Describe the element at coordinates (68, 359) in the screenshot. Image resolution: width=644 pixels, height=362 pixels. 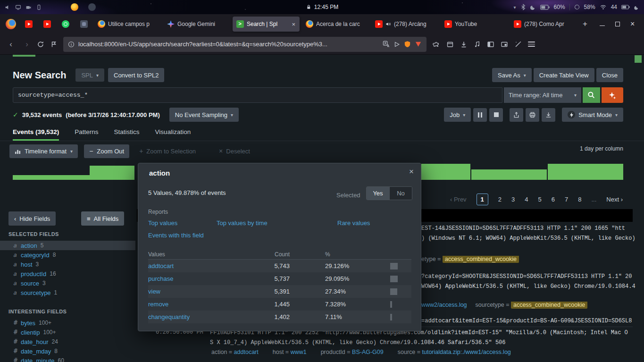
I see `field-row: # date_minute 60` at that location.